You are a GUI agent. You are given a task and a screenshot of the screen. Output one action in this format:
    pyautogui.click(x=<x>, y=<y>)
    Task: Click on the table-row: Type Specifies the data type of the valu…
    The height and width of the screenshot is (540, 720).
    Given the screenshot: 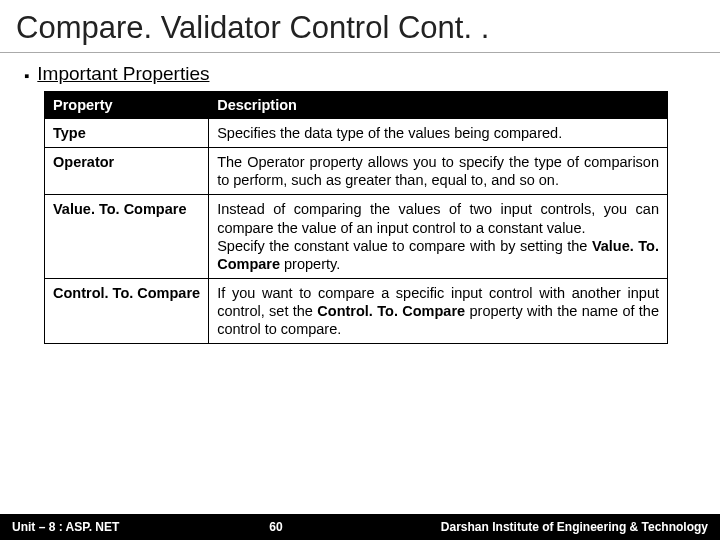 What is the action you would take?
    pyautogui.click(x=356, y=134)
    